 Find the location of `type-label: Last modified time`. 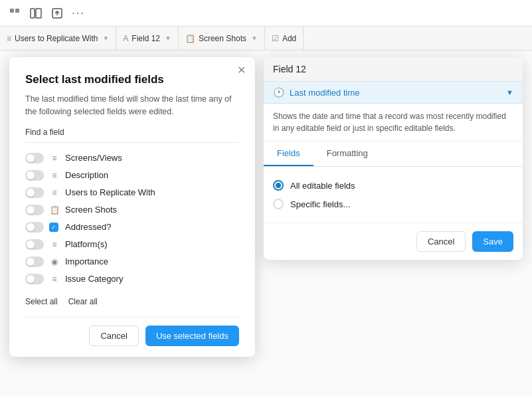

type-label: Last modified time is located at coordinates (395, 93).